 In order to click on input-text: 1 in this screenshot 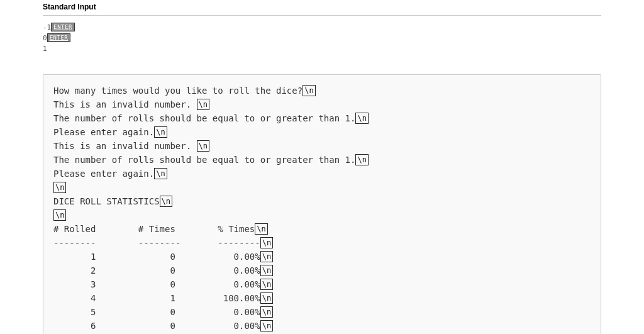, I will do `click(45, 49)`.